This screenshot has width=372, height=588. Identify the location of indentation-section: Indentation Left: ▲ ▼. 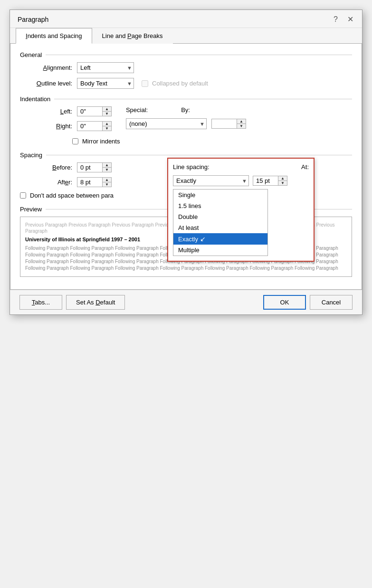
(186, 120).